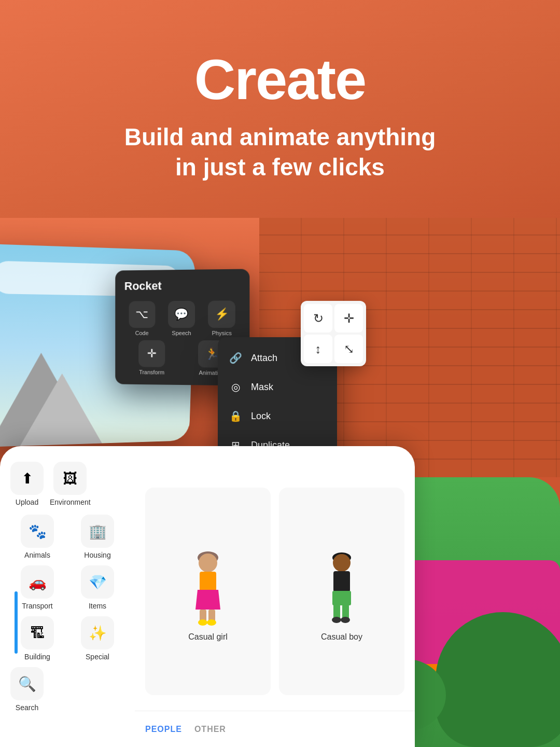 The image size is (560, 747). Describe the element at coordinates (208, 637) in the screenshot. I see `girl-name: Casual girl` at that location.